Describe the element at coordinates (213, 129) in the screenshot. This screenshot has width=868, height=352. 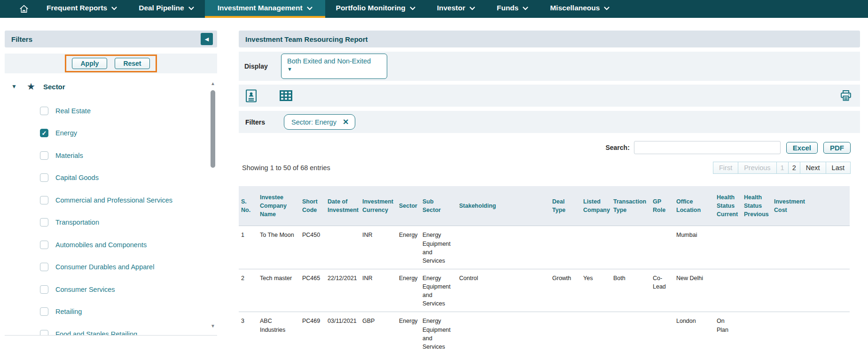
I see `scrollbar-thumb` at that location.